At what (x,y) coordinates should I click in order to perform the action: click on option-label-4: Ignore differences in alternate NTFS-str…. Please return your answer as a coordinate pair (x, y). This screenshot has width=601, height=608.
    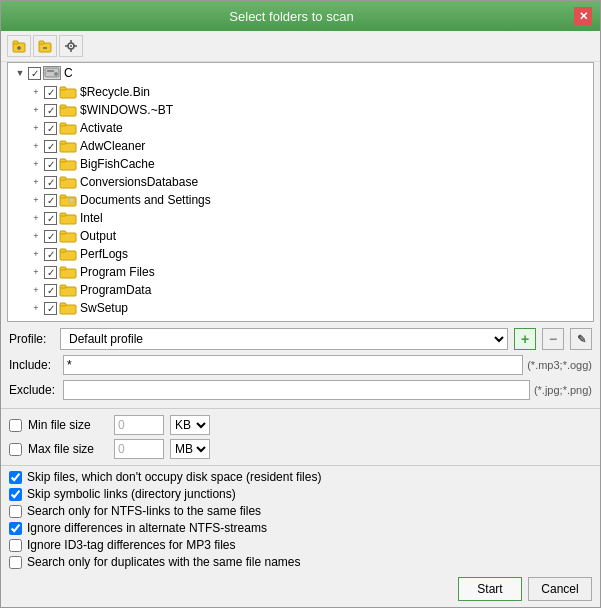
    Looking at the image, I should click on (147, 528).